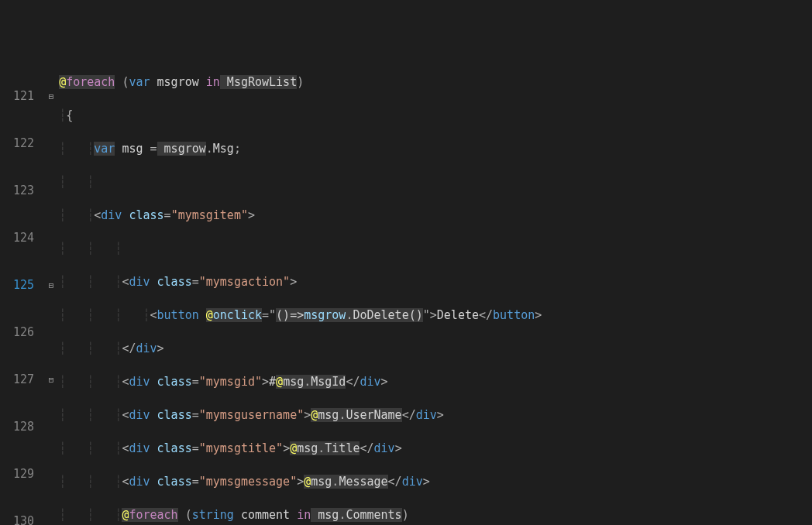 This screenshot has height=525, width=812. What do you see at coordinates (435, 149) in the screenshot?
I see `code-line: ┆ ┆ var msg = msgrow.Msg;` at bounding box center [435, 149].